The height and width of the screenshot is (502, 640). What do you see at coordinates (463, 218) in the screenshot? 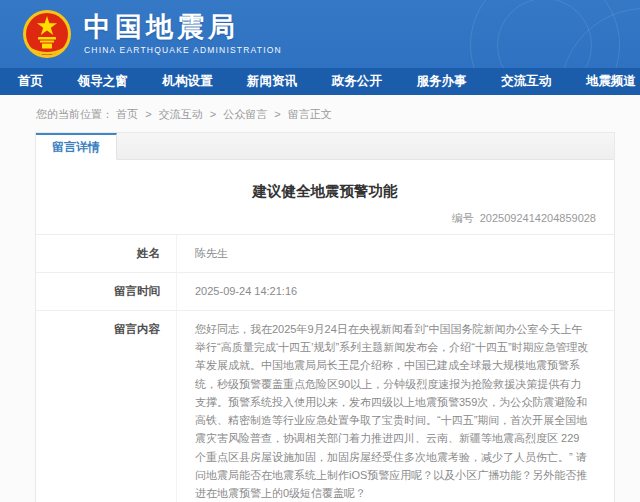
I see `message-number-label: 编号` at bounding box center [463, 218].